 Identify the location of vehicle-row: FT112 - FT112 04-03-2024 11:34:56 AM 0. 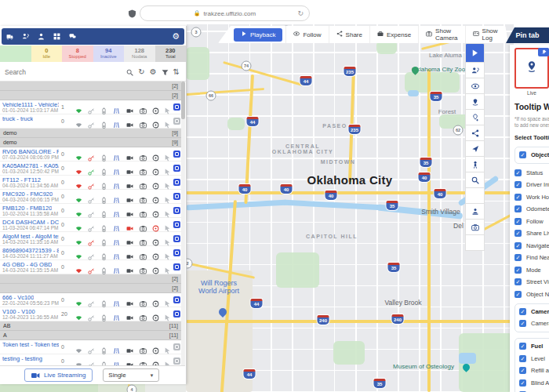
(91, 183).